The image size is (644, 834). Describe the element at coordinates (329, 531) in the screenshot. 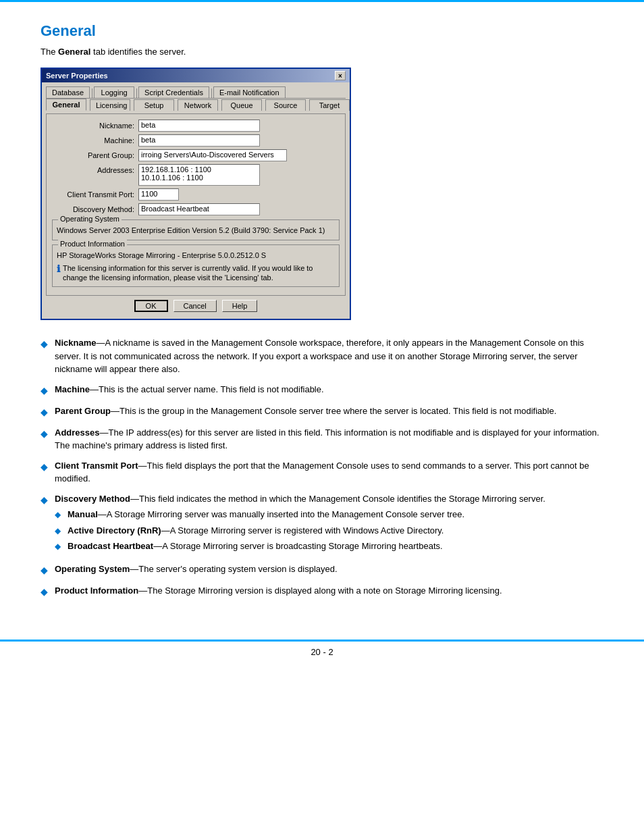

I see `sub-bullet-list: ◆ Manual—A Storage Mirroring server was …` at that location.